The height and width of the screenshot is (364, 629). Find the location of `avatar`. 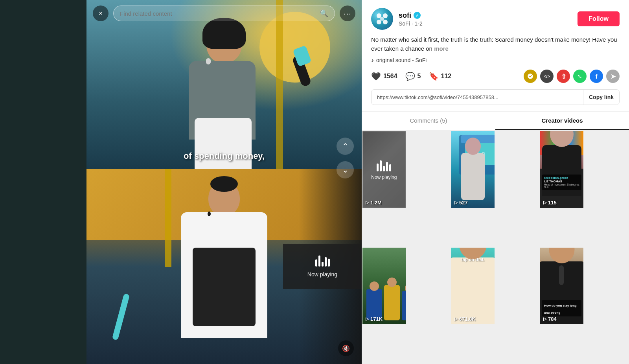

avatar is located at coordinates (382, 19).